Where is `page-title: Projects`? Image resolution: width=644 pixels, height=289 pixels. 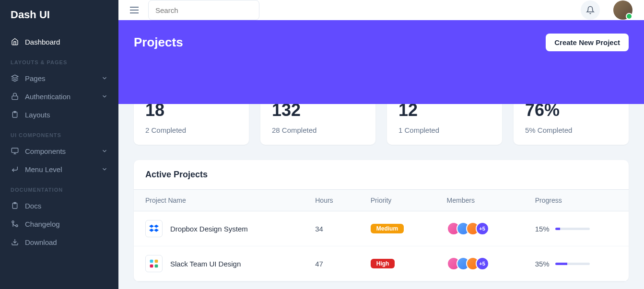 page-title: Projects is located at coordinates (158, 42).